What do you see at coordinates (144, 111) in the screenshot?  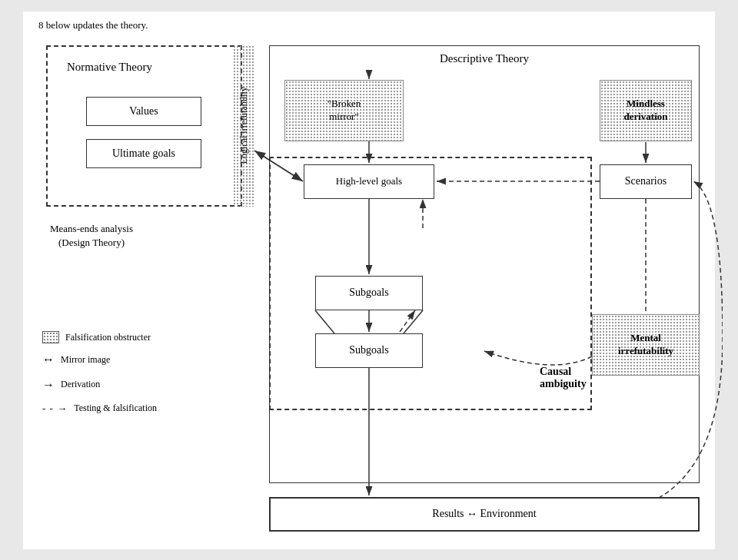 I see `values-box: Values` at bounding box center [144, 111].